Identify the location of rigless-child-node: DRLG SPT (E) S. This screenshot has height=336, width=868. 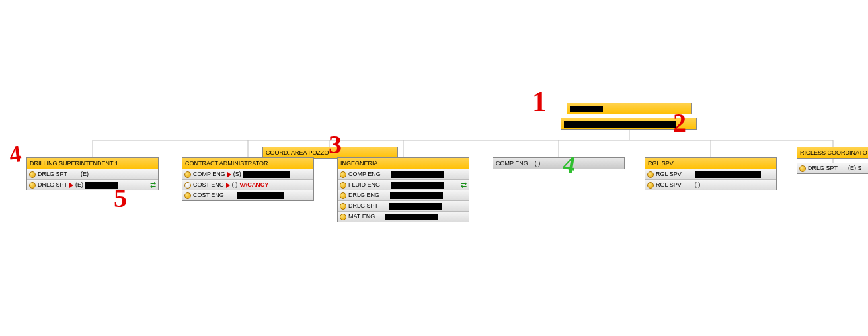
(832, 168).